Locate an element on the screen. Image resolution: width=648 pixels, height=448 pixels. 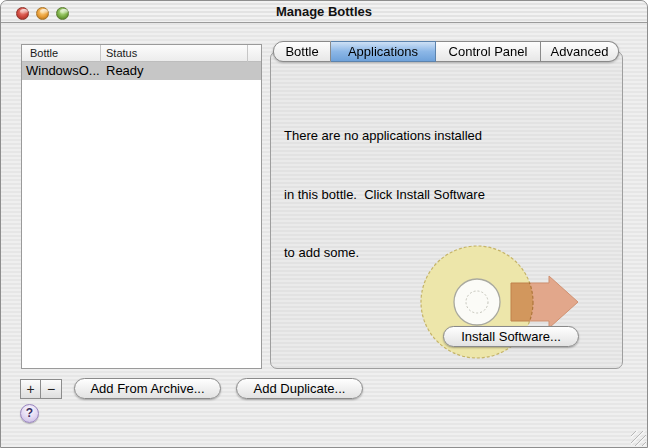
tab-advanced: Advanced is located at coordinates (580, 52).